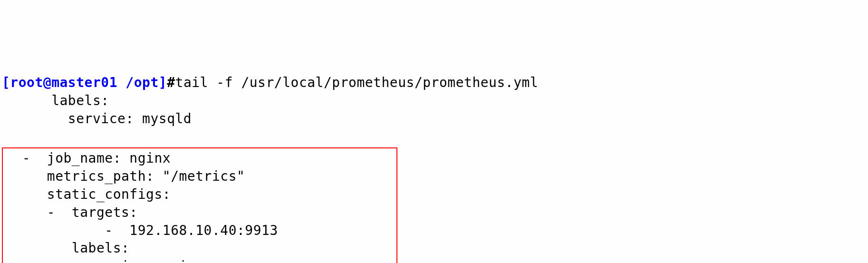  I want to click on output-static-configs: static_configs:, so click(88, 194).